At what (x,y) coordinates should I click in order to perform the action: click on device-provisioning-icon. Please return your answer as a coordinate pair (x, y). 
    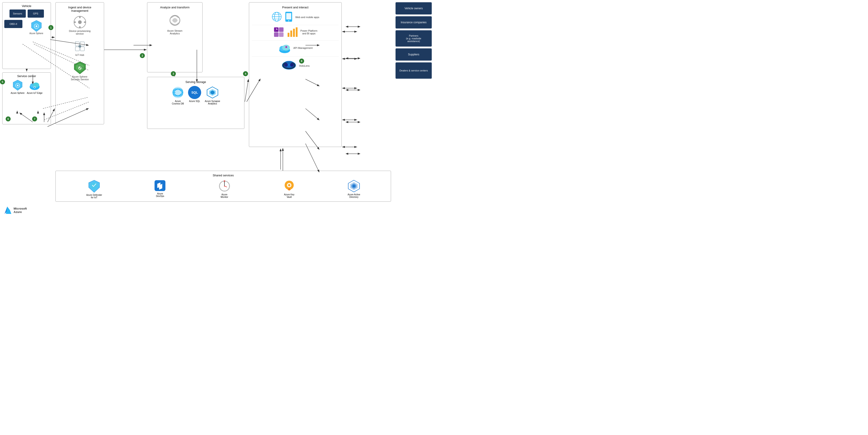
    Looking at the image, I should click on (80, 22).